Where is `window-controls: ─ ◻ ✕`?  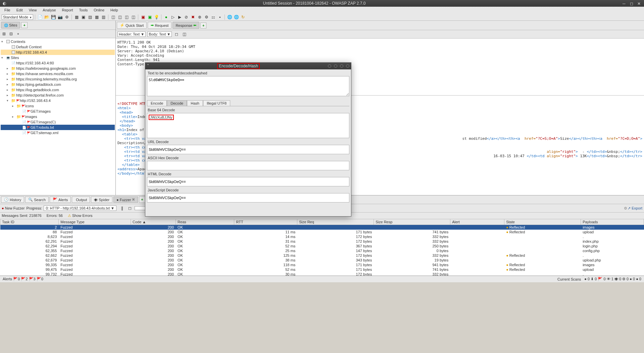 window-controls: ─ ◻ ✕ is located at coordinates (632, 3).